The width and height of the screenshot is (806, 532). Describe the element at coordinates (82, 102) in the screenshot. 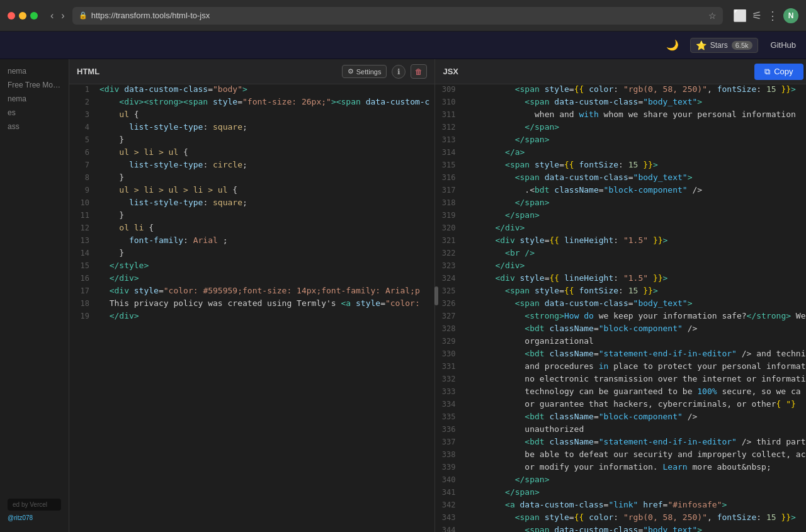

I see `line-number: 2` at that location.